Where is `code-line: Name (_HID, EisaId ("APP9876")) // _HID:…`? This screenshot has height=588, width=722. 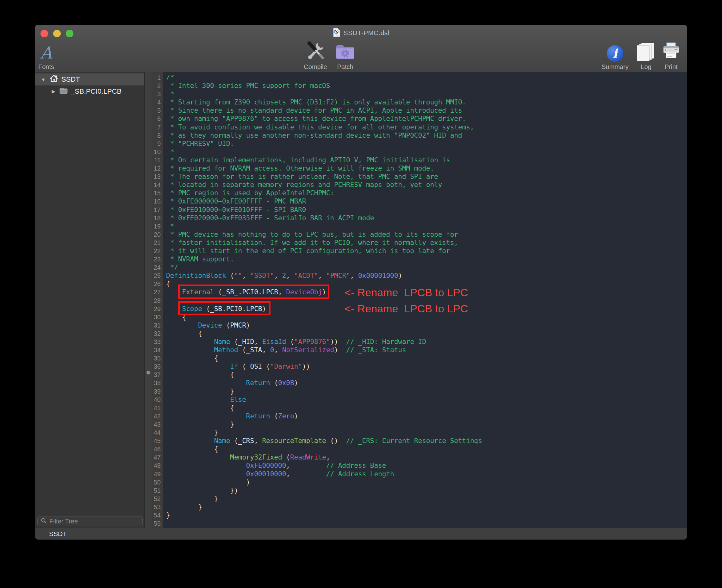 code-line: Name (_HID, EisaId ("APP9876")) // _HID:… is located at coordinates (425, 342).